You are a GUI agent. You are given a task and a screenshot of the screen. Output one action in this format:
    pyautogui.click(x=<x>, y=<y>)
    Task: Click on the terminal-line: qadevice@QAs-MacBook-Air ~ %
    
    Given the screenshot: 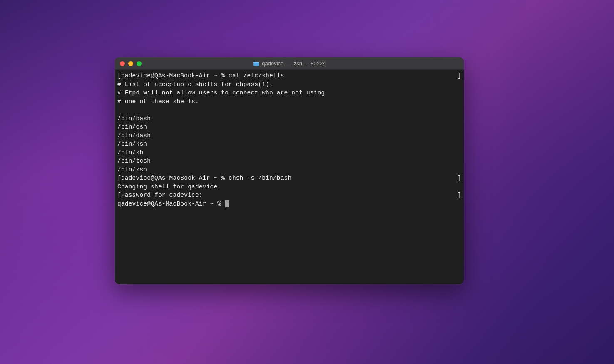 What is the action you would take?
    pyautogui.click(x=289, y=204)
    